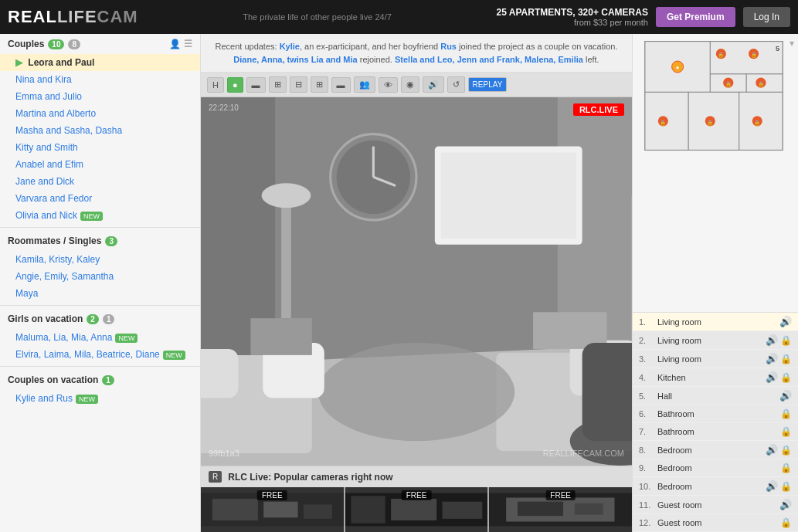 The width and height of the screenshot is (798, 532). I want to click on notif-rus: Rus, so click(448, 46).